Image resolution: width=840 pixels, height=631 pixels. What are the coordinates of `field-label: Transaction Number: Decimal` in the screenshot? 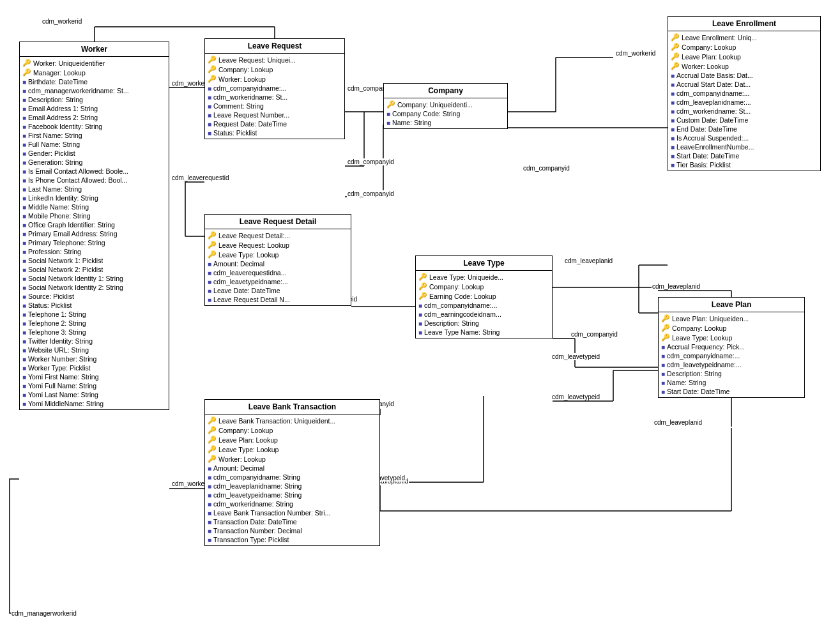 It's located at (258, 531).